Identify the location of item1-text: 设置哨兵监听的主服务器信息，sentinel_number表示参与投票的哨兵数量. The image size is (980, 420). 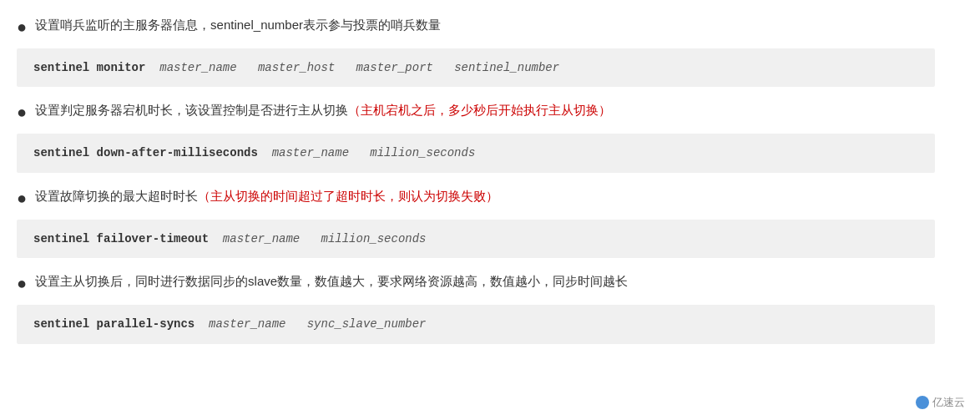
(238, 25).